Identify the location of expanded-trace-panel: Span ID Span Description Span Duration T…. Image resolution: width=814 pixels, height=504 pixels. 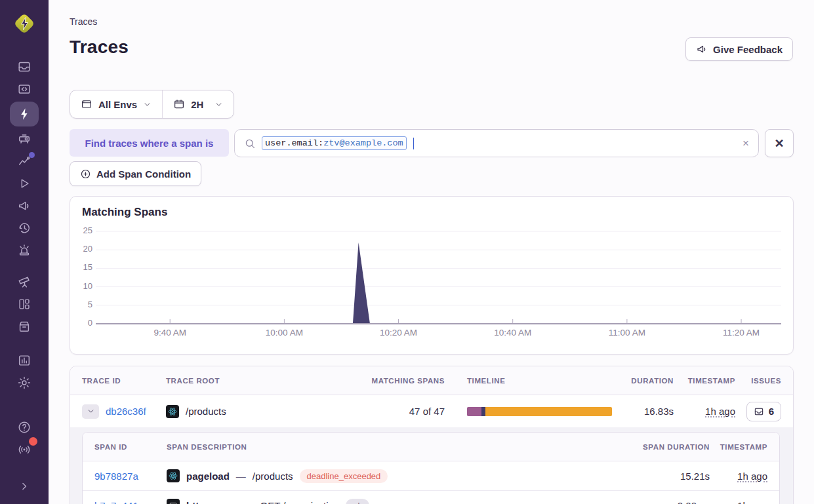
(432, 465).